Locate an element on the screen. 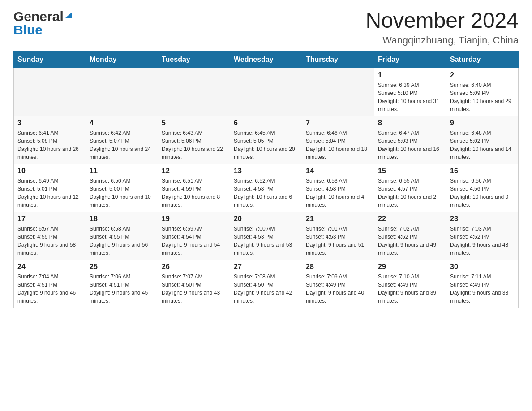  month-year-title: November 2024 is located at coordinates (442, 21).